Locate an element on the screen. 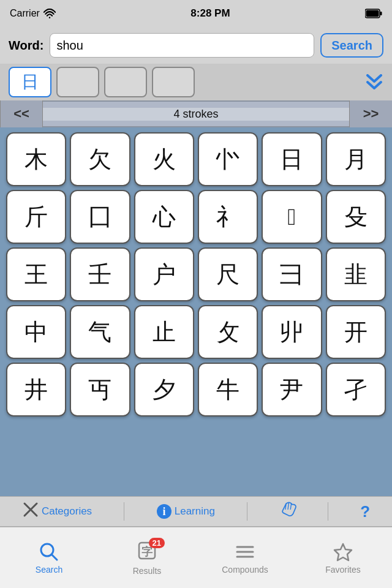 This screenshot has height=588, width=392. compounds-tab-icon is located at coordinates (245, 552).